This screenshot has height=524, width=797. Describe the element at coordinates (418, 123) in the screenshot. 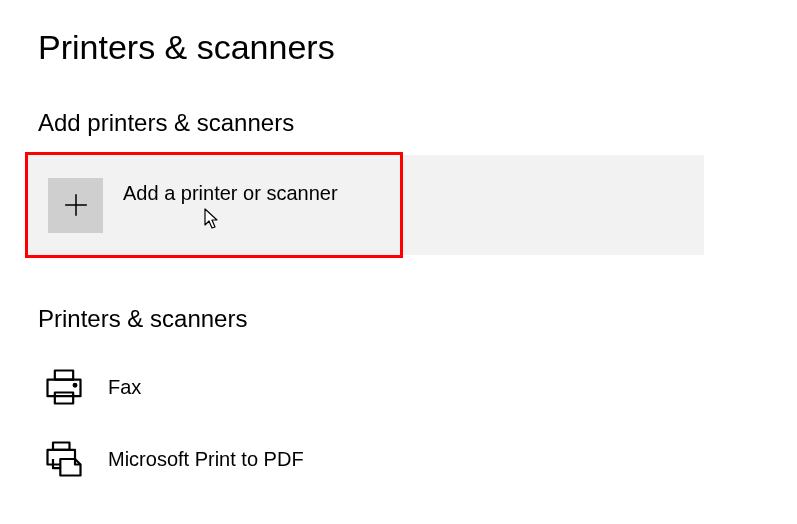

I see `add-section-header: Add printers & scanners` at that location.